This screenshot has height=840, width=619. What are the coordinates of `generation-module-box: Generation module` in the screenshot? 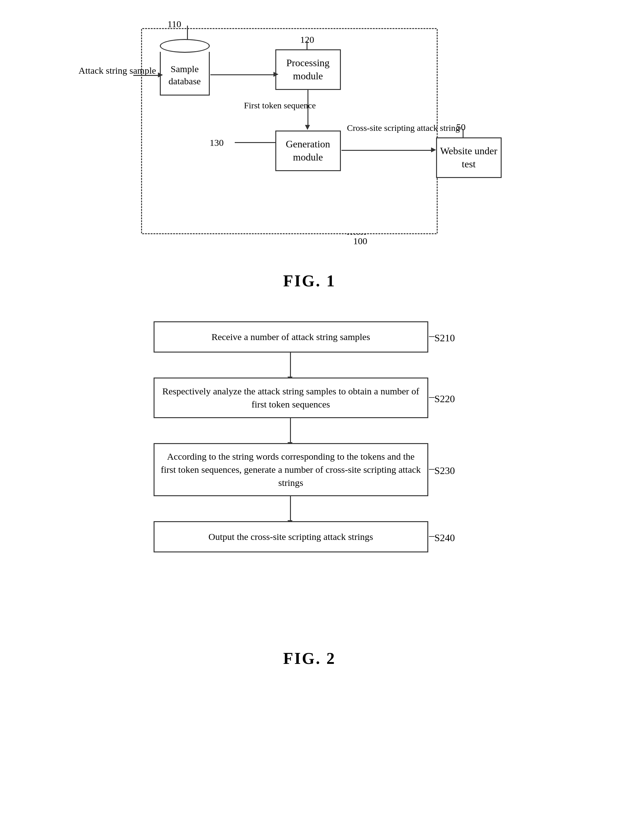 It's located at (308, 151).